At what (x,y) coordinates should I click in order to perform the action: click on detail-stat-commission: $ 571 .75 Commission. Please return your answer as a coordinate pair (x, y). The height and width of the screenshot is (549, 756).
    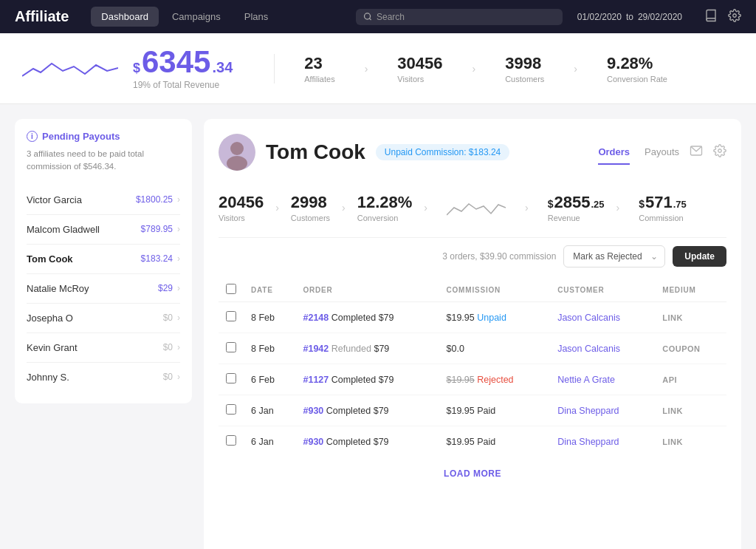
    Looking at the image, I should click on (663, 208).